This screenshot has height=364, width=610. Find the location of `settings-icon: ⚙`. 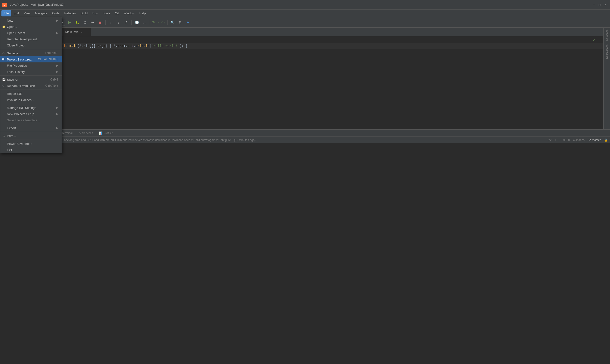

settings-icon: ⚙ is located at coordinates (3, 53).